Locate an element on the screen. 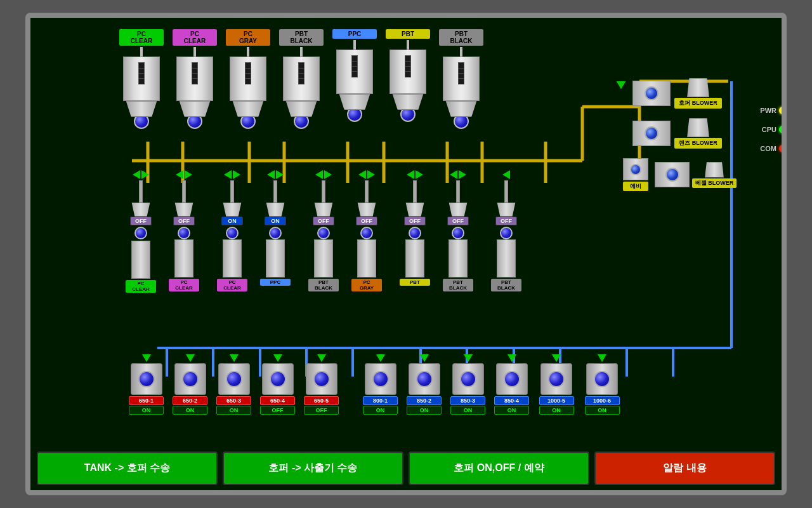 This screenshot has width=812, height=508. machine-status-650-3: ON is located at coordinates (233, 410).